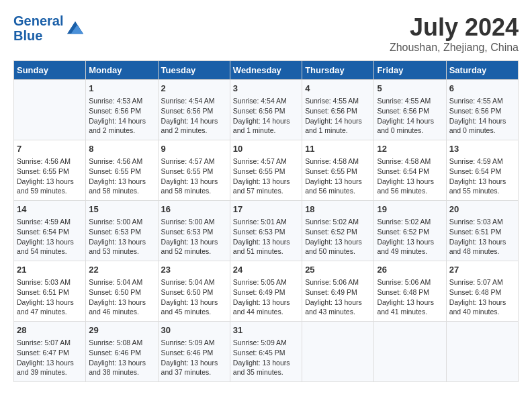 The height and width of the screenshot is (411, 532). Describe the element at coordinates (339, 71) in the screenshot. I see `weekday-header: Thursday` at that location.